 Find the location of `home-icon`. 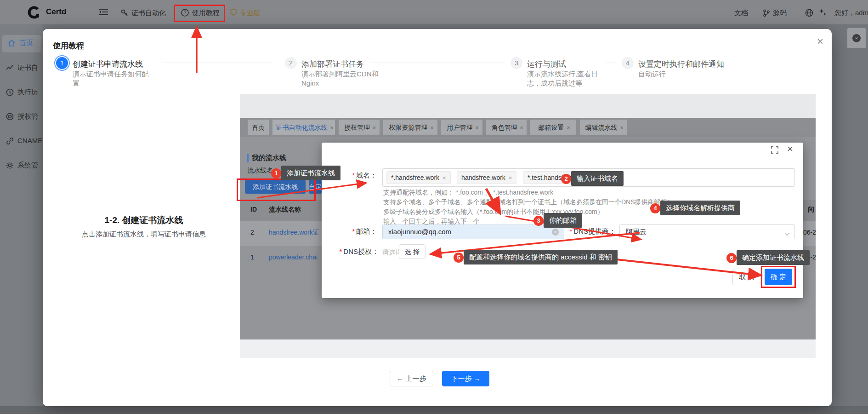

home-icon is located at coordinates (12, 43).